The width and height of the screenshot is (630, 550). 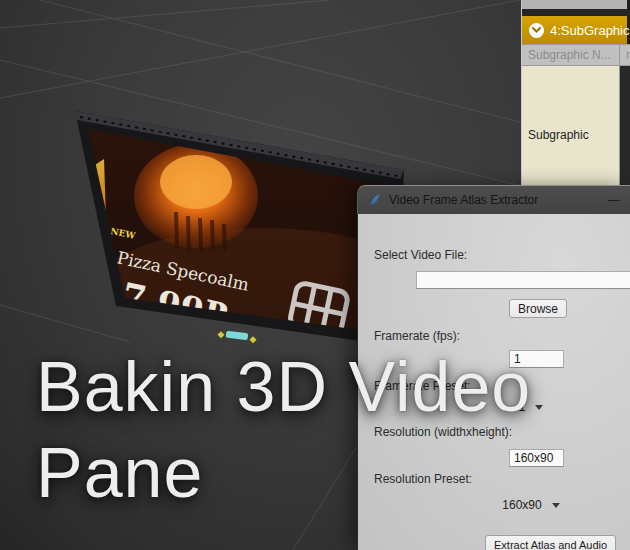 What do you see at coordinates (523, 280) in the screenshot?
I see `video-file-path-input` at bounding box center [523, 280].